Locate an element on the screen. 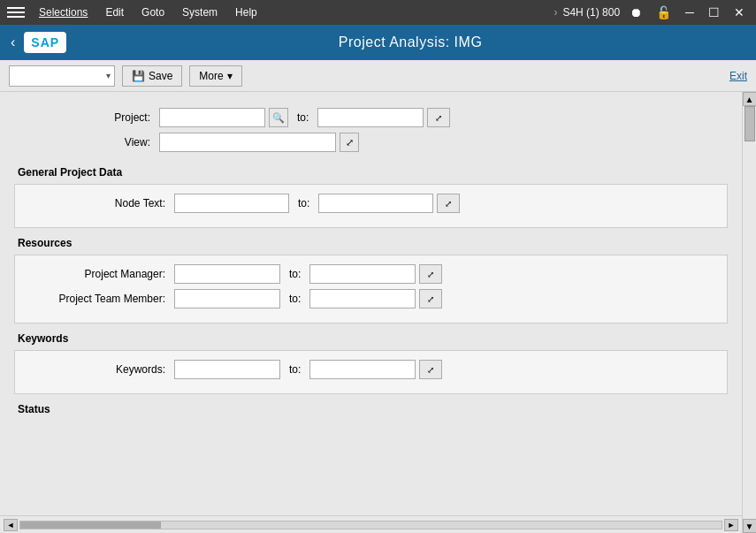 This screenshot has height=533, width=756. menu-goto: Goto is located at coordinates (153, 12).